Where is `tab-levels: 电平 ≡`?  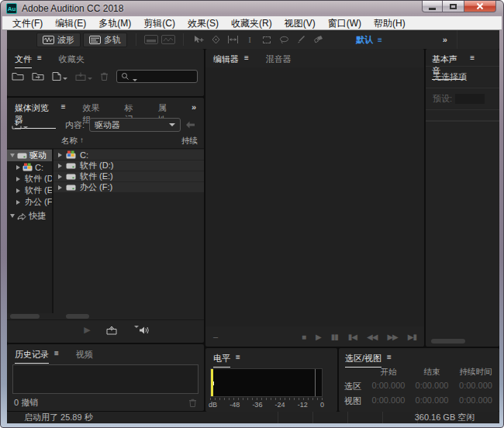
tab-levels: 电平 ≡ is located at coordinates (226, 360).